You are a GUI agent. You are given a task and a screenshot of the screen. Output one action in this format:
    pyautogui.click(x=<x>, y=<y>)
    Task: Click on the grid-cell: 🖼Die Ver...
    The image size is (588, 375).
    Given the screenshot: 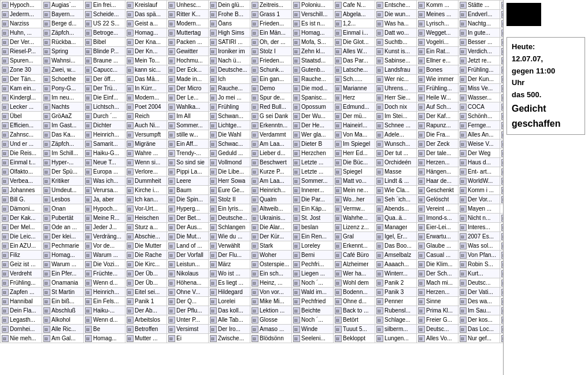 What is the action you would take?
    pyautogui.click(x=502, y=218)
    